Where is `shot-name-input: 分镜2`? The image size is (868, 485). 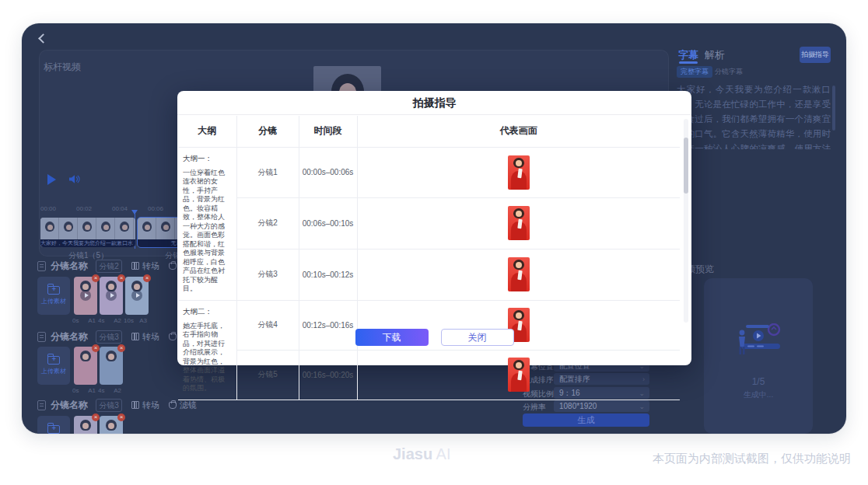
shot-name-input: 分镜2 is located at coordinates (109, 266).